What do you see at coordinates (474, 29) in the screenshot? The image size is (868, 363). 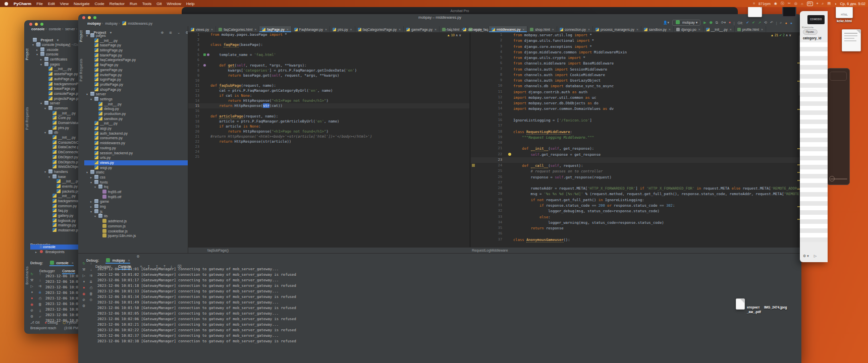 I see `editor-tab-debug.py: debug.py×` at bounding box center [474, 29].